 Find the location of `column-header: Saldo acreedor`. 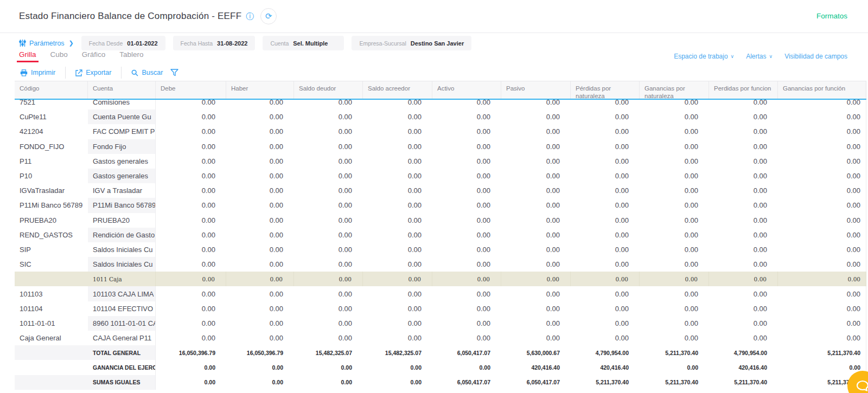

column-header: Saldo acreedor is located at coordinates (398, 90).